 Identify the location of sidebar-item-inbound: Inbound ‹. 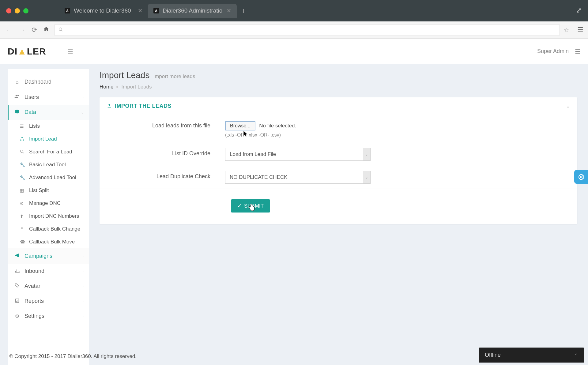
(48, 271).